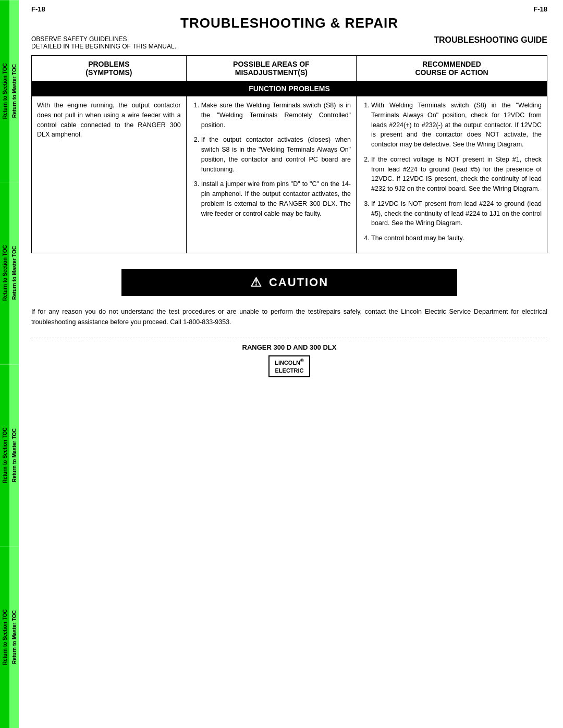 This screenshot has width=563, height=728. Describe the element at coordinates (289, 363) in the screenshot. I see `logo-line1: LINCOLN®` at that location.